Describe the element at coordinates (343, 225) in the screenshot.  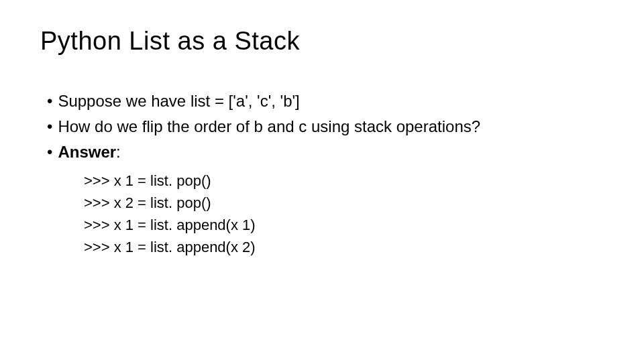
I see `code-line: >>> x 1 = list. append(x 1)` at that location.